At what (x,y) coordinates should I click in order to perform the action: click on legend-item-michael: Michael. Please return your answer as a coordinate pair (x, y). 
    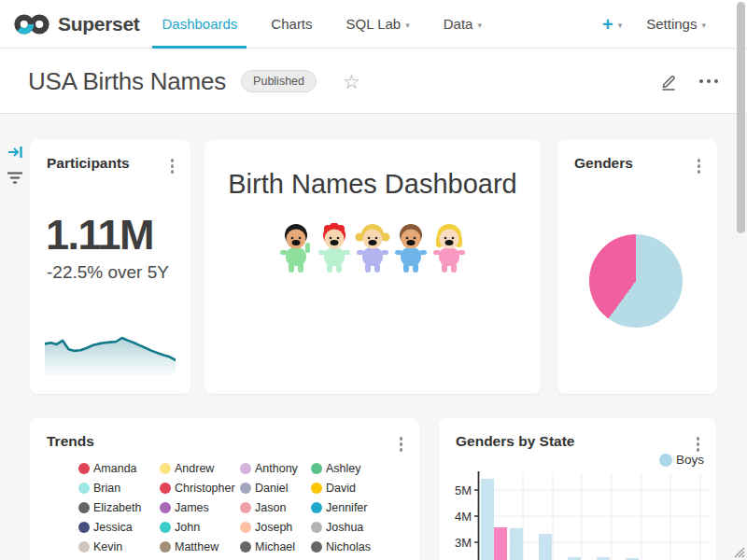
    Looking at the image, I should click on (275, 547).